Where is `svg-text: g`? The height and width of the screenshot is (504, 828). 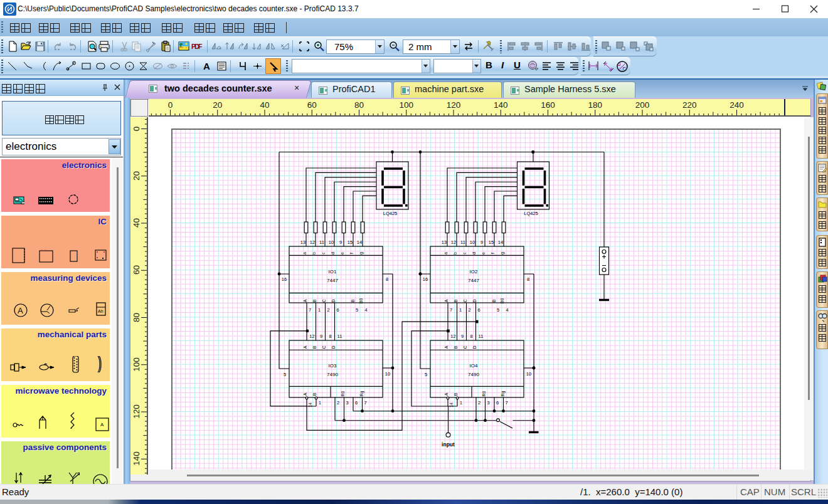
svg-text: g is located at coordinates (502, 253).